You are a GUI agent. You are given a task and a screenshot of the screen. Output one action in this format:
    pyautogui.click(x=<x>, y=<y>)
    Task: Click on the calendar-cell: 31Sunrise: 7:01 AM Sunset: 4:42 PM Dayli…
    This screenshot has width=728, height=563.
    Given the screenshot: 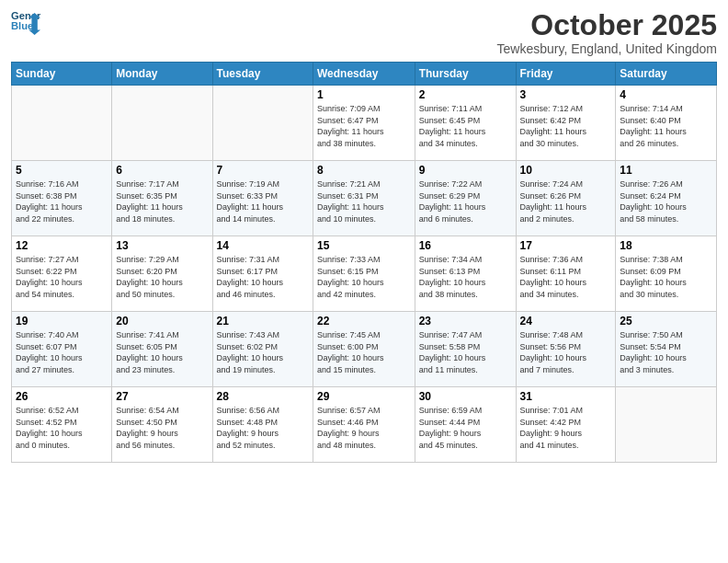 What is the action you would take?
    pyautogui.click(x=566, y=425)
    